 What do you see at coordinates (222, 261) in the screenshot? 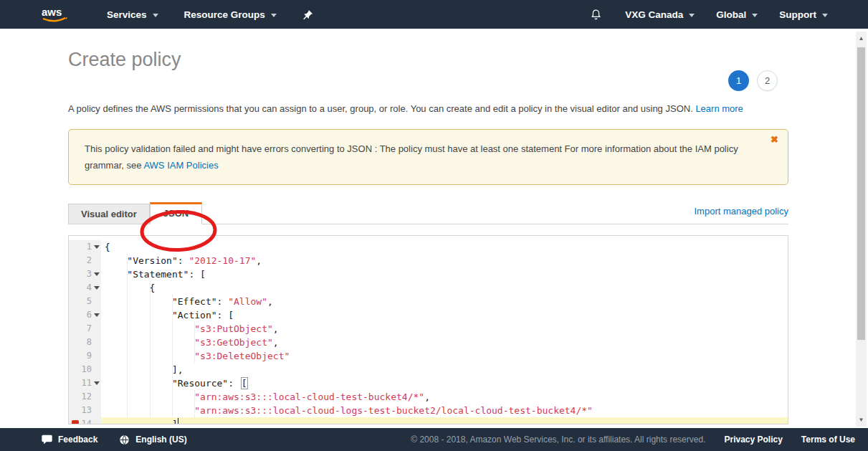
I see `string-token: "2012-10-17"` at bounding box center [222, 261].